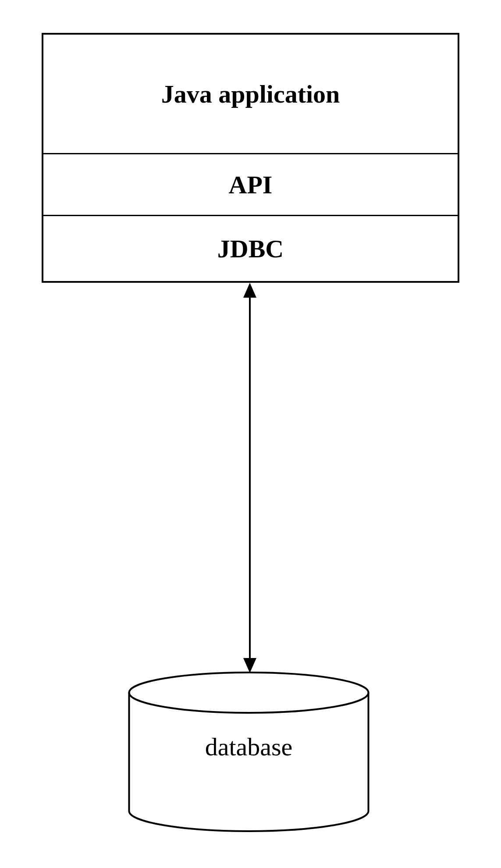 The width and height of the screenshot is (501, 868). What do you see at coordinates (251, 94) in the screenshot?
I see `java-application-label: Java application` at bounding box center [251, 94].